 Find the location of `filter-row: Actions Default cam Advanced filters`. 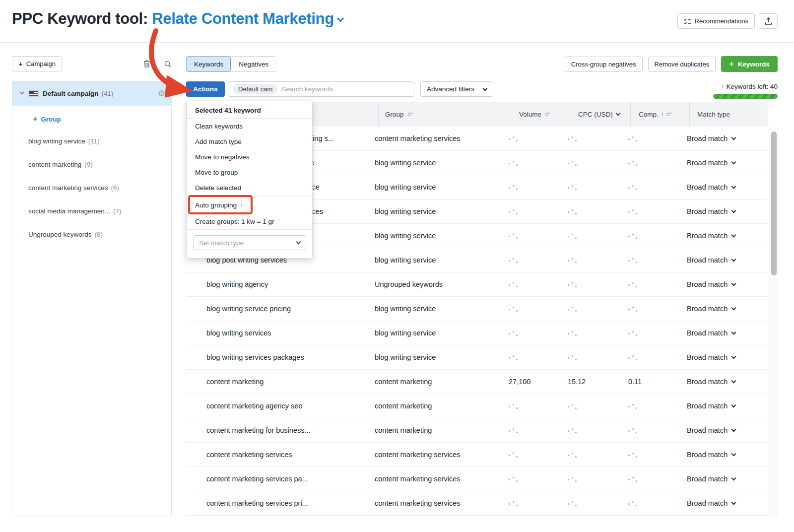

filter-row: Actions Default cam Advanced filters is located at coordinates (205, 89).